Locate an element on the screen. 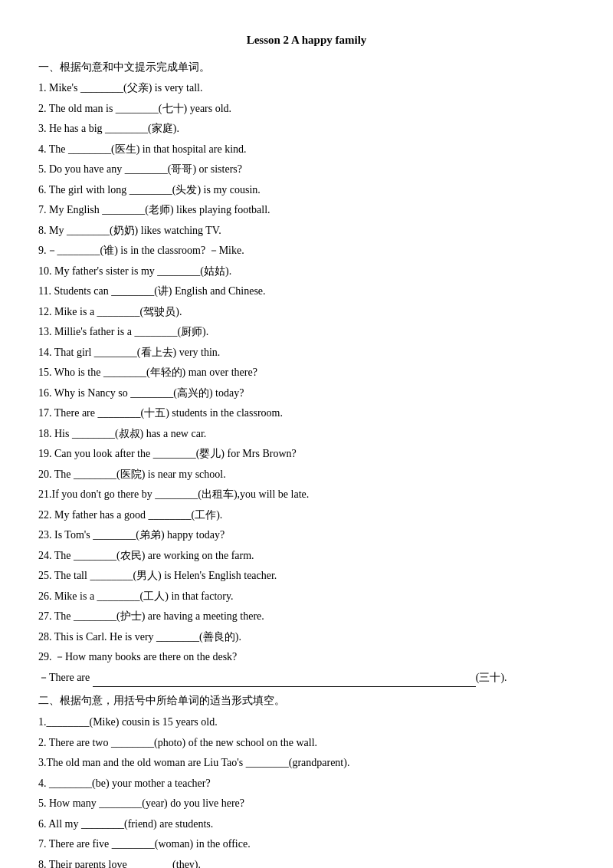 This screenshot has width=613, height=868. section2-line-8: 8. Their parents love ________(they). is located at coordinates (306, 862).